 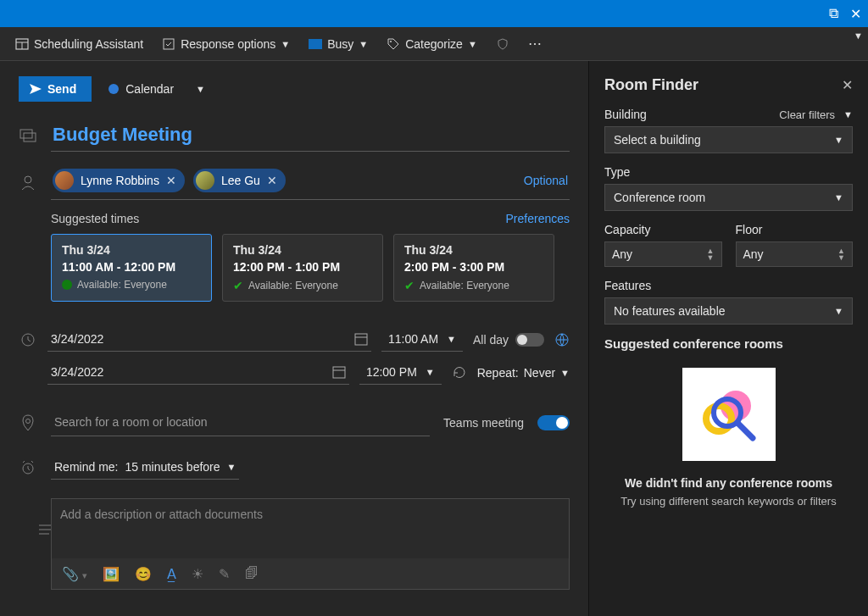 I want to click on show-as-button: Busy ▼, so click(x=338, y=44).